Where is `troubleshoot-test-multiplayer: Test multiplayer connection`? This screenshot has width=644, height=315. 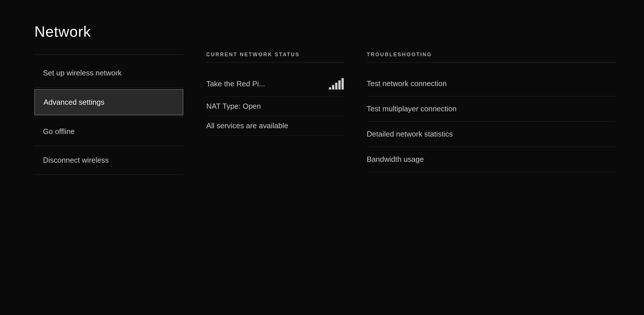
troubleshoot-test-multiplayer: Test multiplayer connection is located at coordinates (491, 109).